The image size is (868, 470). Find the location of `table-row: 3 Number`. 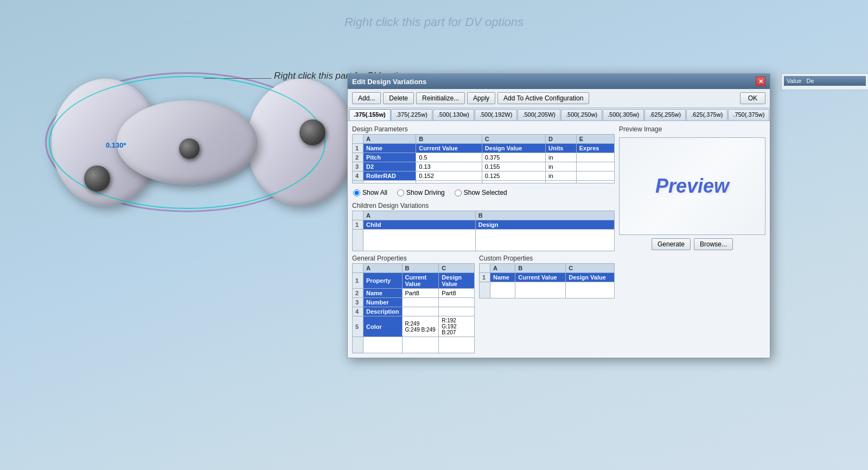

table-row: 3 Number is located at coordinates (413, 303).